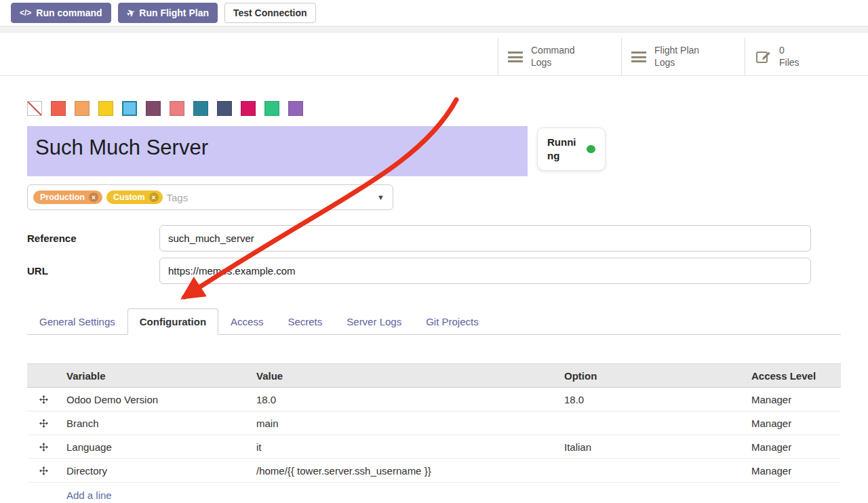 This screenshot has width=868, height=503. Describe the element at coordinates (789, 57) in the screenshot. I see `files-label: 0 Files` at that location.